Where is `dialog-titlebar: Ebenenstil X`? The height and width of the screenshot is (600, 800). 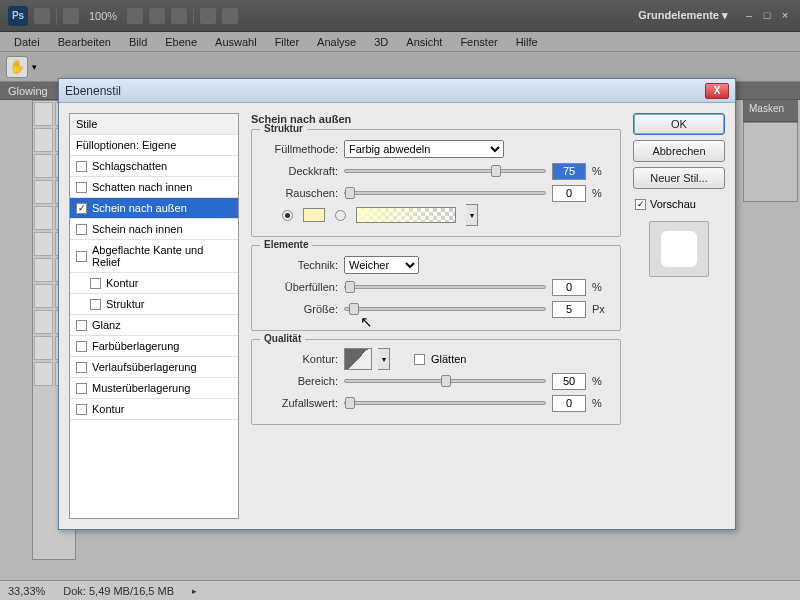
dialog-titlebar: Ebenenstil X is located at coordinates (397, 91).